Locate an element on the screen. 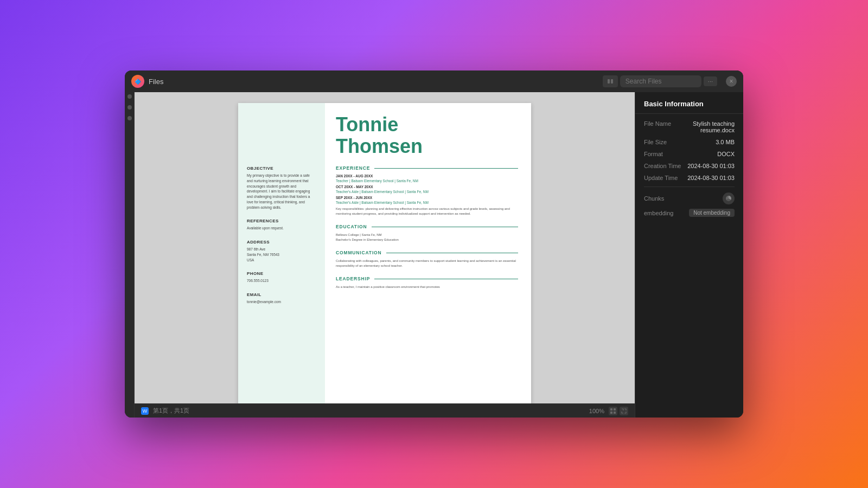 The height and width of the screenshot is (488, 868). address-line3: USA is located at coordinates (282, 260).